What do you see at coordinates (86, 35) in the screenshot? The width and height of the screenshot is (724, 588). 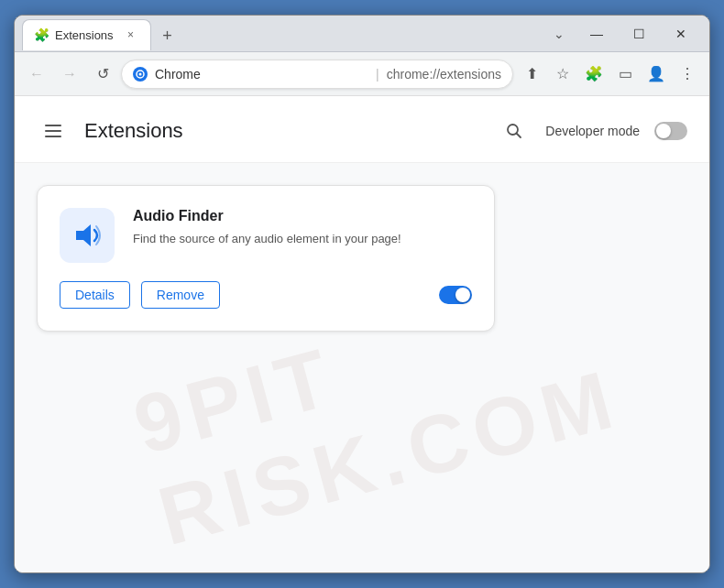 I see `active-tab: 🧩 Extensions ×` at bounding box center [86, 35].